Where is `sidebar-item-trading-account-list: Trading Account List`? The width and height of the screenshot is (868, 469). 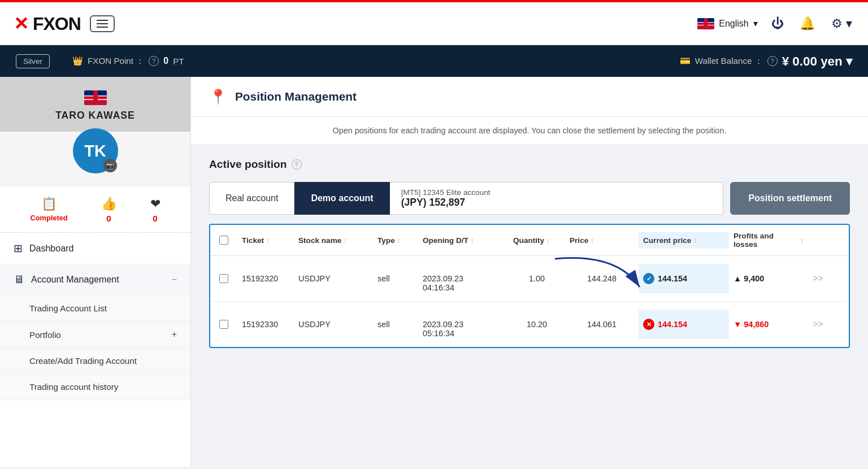
sidebar-item-trading-account-list: Trading Account List is located at coordinates (95, 309).